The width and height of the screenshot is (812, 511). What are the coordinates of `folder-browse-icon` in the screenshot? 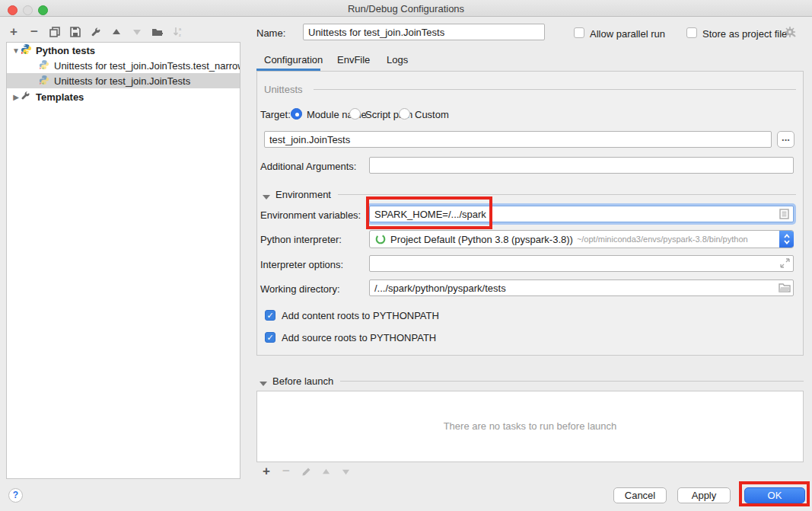 It's located at (785, 289).